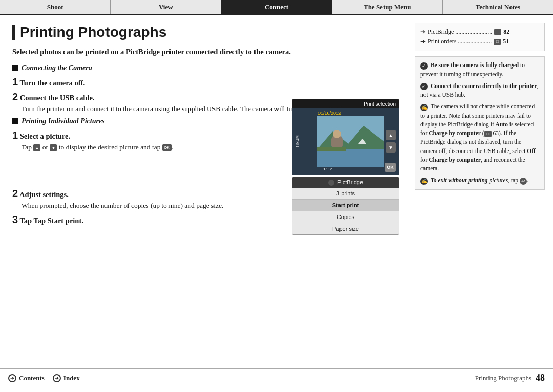 The width and height of the screenshot is (553, 392). Describe the element at coordinates (480, 32) in the screenshot. I see `ref-item-pictbridge: ➔ PictBridge ........................ □ …` at that location.